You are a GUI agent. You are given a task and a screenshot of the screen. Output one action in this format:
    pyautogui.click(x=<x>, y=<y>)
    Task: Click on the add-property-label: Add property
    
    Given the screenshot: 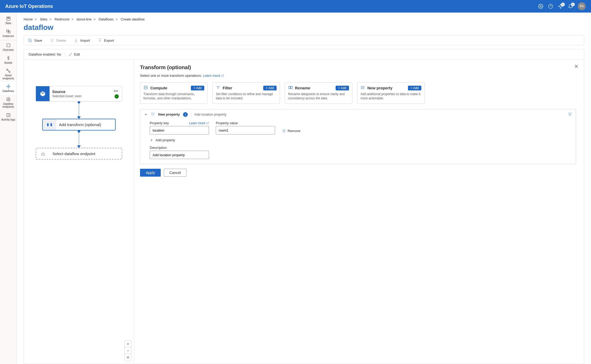 What is the action you would take?
    pyautogui.click(x=165, y=140)
    